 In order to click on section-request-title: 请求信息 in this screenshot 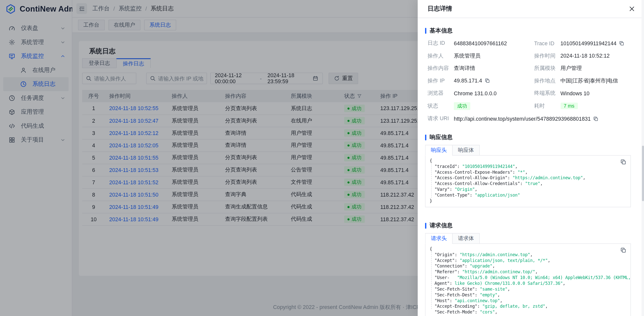, I will do `click(530, 225)`.